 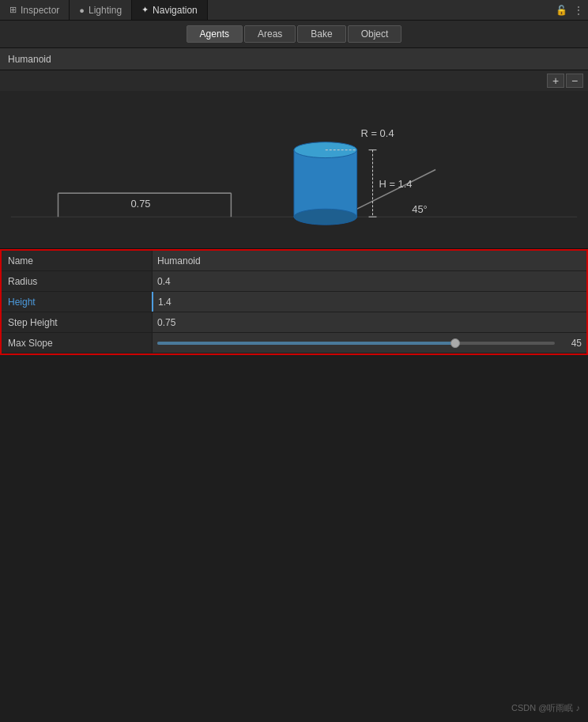 I want to click on slider-track, so click(x=356, y=343).